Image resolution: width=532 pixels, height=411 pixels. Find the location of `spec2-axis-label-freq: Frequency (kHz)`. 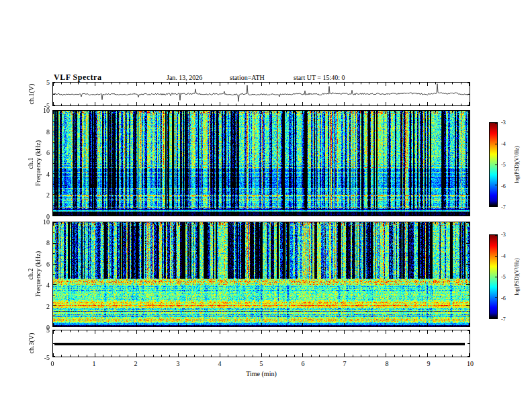

spec2-axis-label-freq: Frequency (kHz) is located at coordinates (38, 274).